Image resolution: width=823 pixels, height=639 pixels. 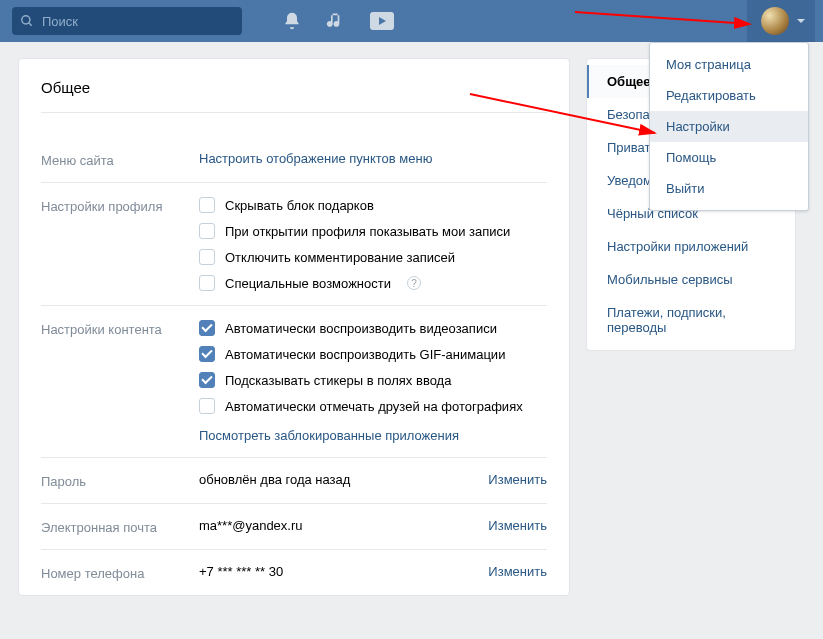 I want to click on search-icon, so click(x=27, y=21).